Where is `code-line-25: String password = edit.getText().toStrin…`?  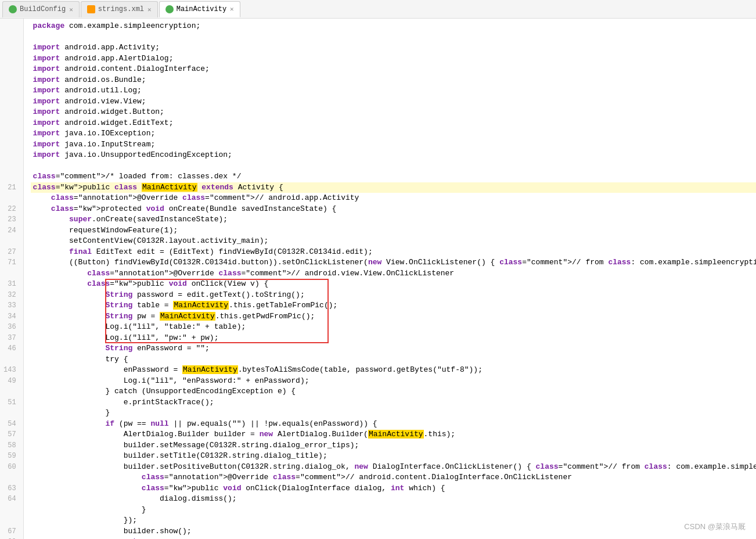 code-line-25: String password = edit.getText().toStrin… is located at coordinates (394, 295).